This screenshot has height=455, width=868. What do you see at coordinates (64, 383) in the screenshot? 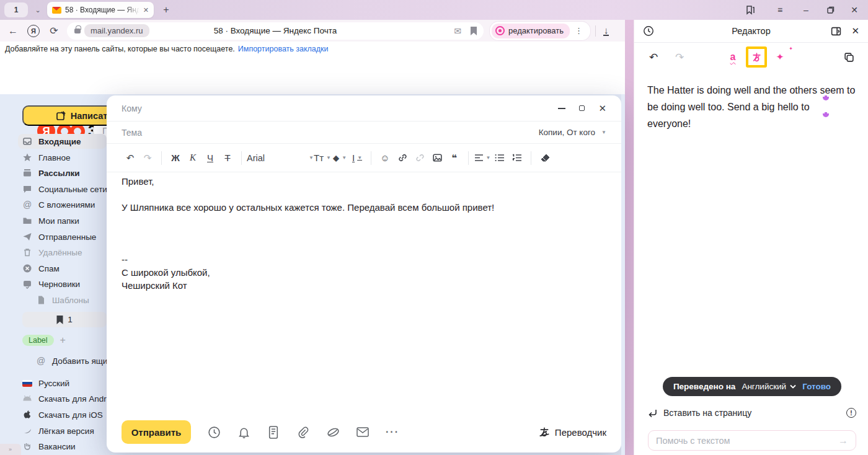
I see `language-selector: Русский` at bounding box center [64, 383].